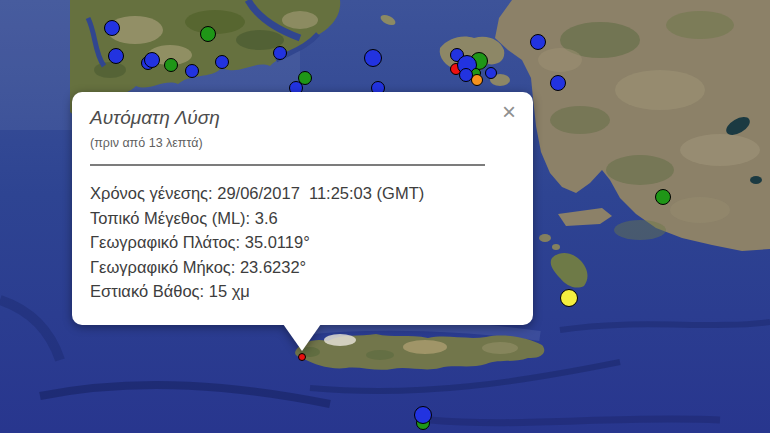  What do you see at coordinates (302, 357) in the screenshot?
I see `red-earthquake-marker` at bounding box center [302, 357].